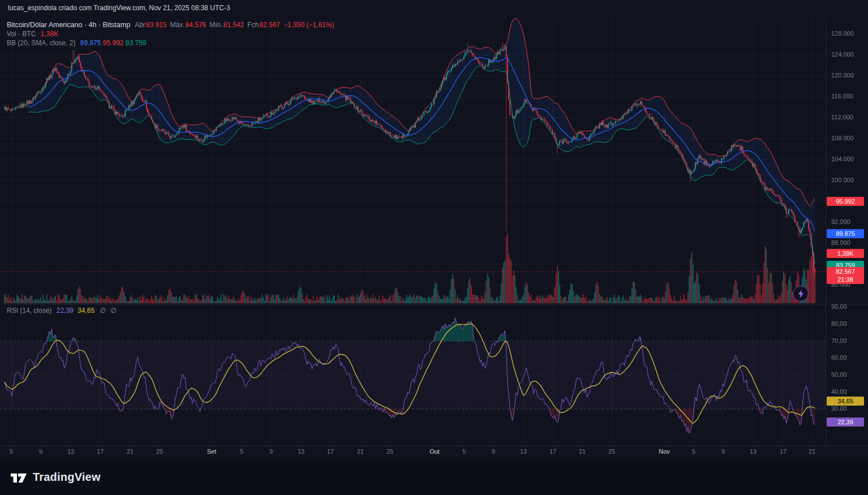  I want to click on axis-price-badge: 34,65, so click(845, 401).